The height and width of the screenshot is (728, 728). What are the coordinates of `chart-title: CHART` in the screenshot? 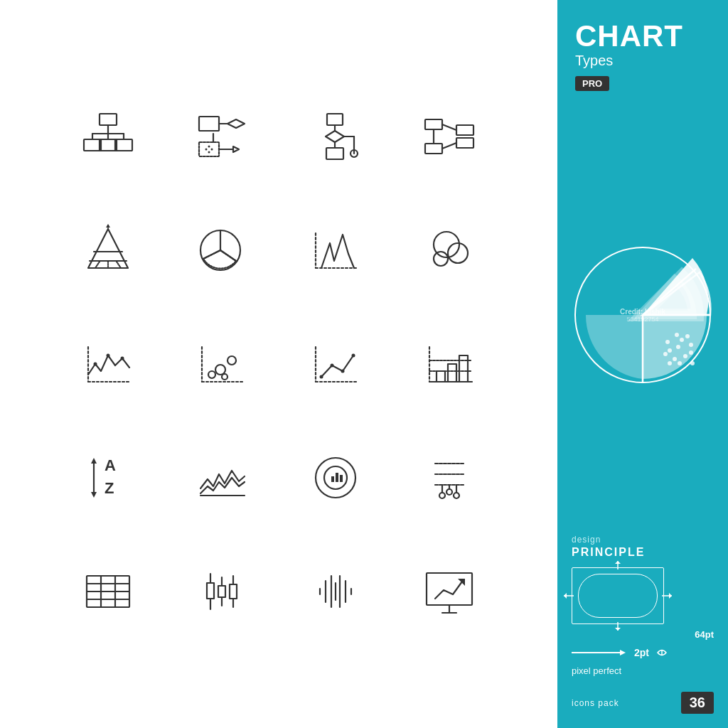 It's located at (643, 36).